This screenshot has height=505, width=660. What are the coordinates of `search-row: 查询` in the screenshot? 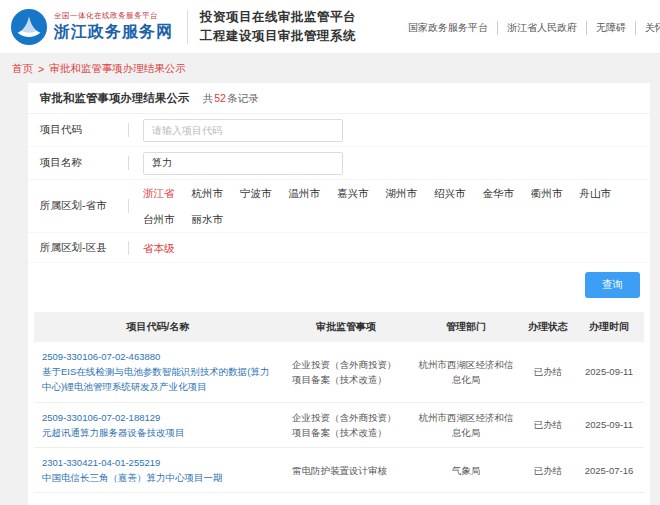 It's located at (339, 286).